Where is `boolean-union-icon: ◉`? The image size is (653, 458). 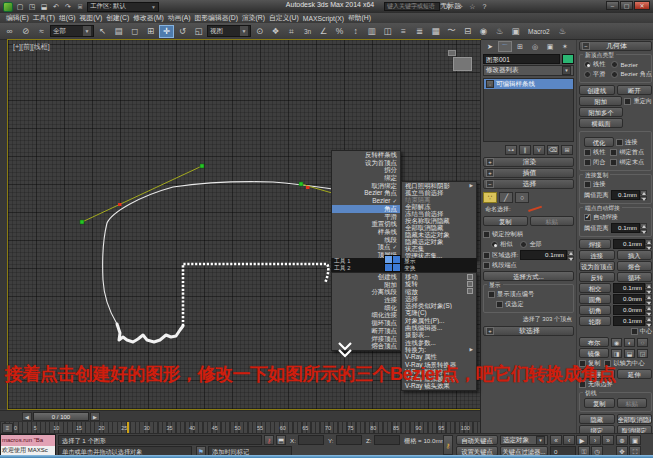 boolean-union-icon: ◉ is located at coordinates (616, 342).